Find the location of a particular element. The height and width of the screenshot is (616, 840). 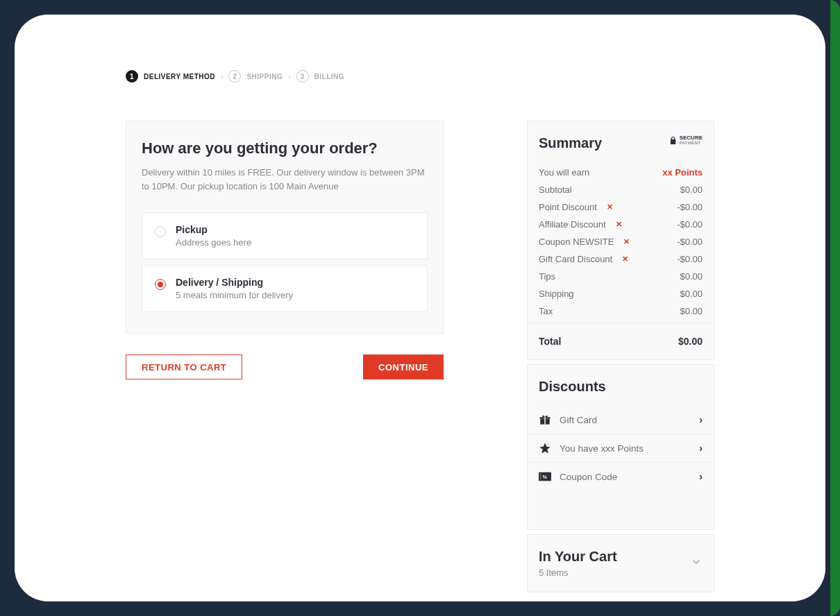

step-number: 2 is located at coordinates (235, 76).